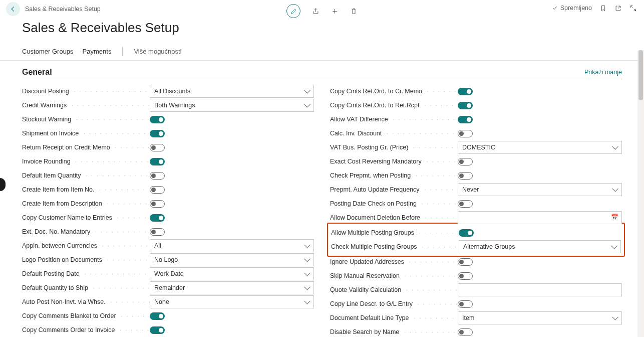 Image resolution: width=644 pixels, height=337 pixels. What do you see at coordinates (618, 8) in the screenshot?
I see `popout-icon` at bounding box center [618, 8].